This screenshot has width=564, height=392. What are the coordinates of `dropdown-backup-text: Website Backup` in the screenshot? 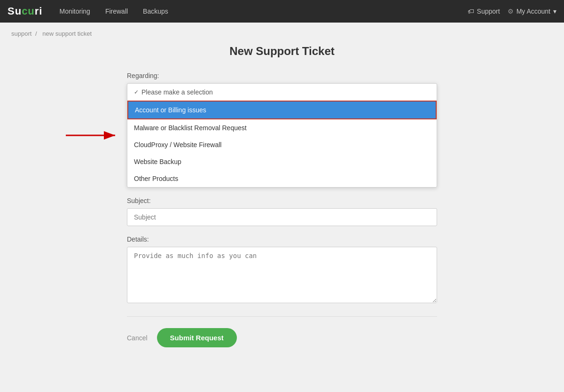 It's located at (158, 162).